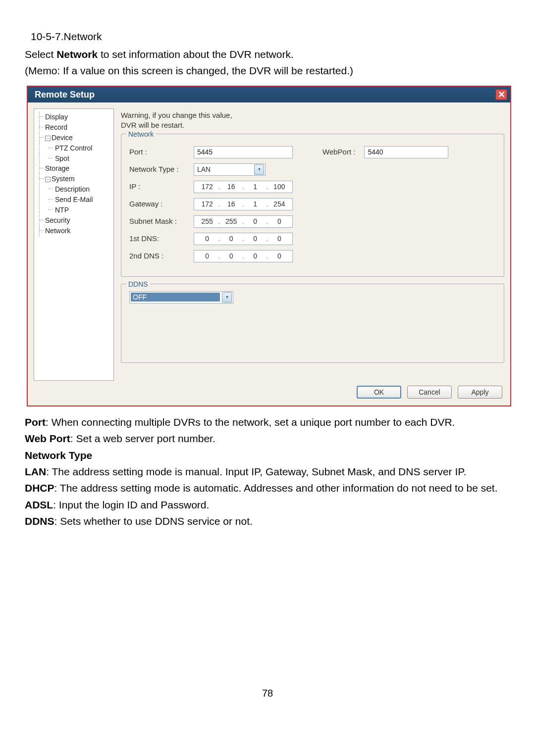 The image size is (535, 756). I want to click on port-label: Port :, so click(161, 152).